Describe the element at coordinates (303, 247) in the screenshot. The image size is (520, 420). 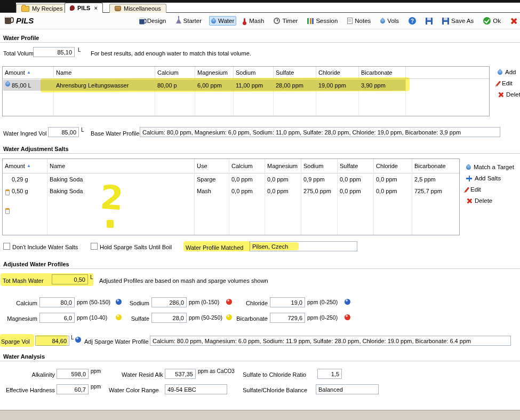
I see `water-profile-matched-field: Pilsen, Czech` at that location.